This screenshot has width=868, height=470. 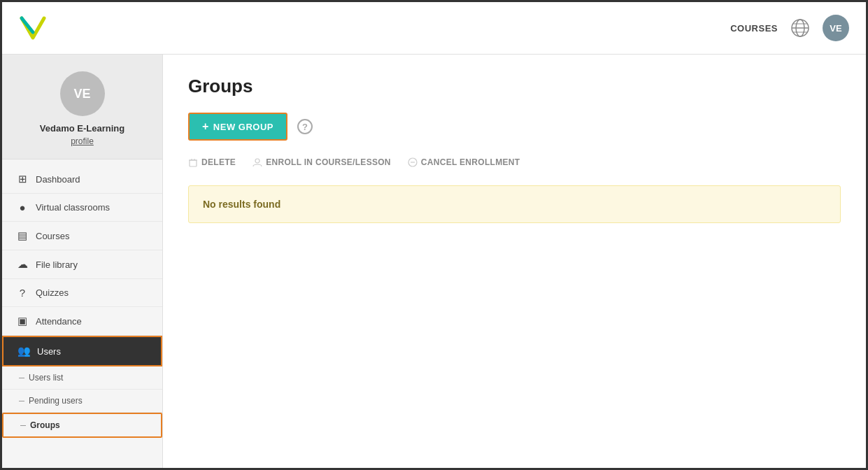 I want to click on sidebar-item-label: Virtual classrooms, so click(x=73, y=207).